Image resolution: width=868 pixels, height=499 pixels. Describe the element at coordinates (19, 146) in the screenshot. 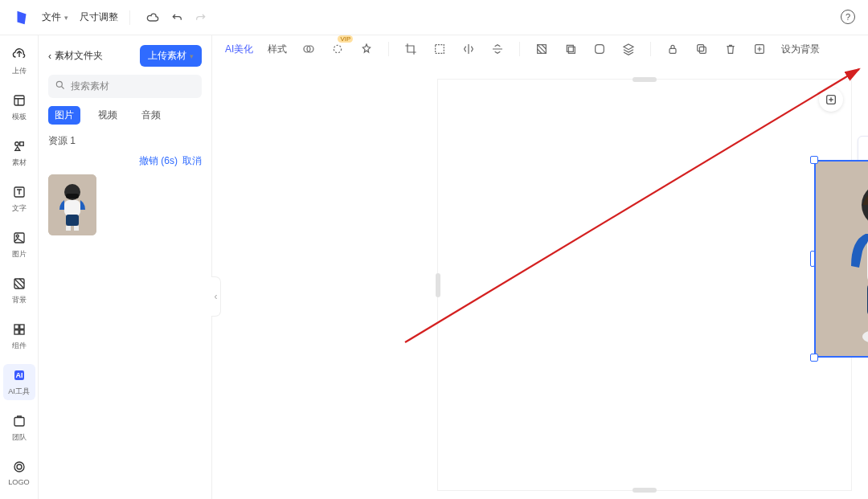

I see `material-icon` at that location.